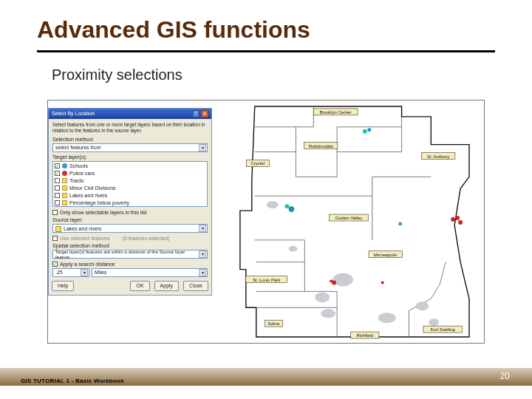 The width and height of the screenshot is (532, 399). What do you see at coordinates (130, 188) in the screenshot?
I see `layer-row: Minor Civil Divisions` at bounding box center [130, 188].